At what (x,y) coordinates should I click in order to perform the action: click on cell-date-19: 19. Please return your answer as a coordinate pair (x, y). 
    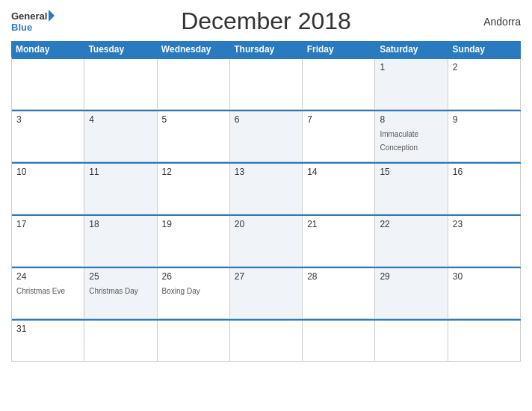
    Looking at the image, I should click on (194, 224).